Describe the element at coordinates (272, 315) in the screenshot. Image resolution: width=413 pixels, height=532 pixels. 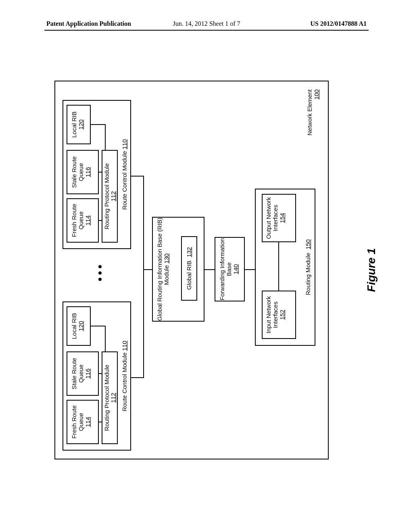
I see `ini-label: Input Network Interfaces` at that location.